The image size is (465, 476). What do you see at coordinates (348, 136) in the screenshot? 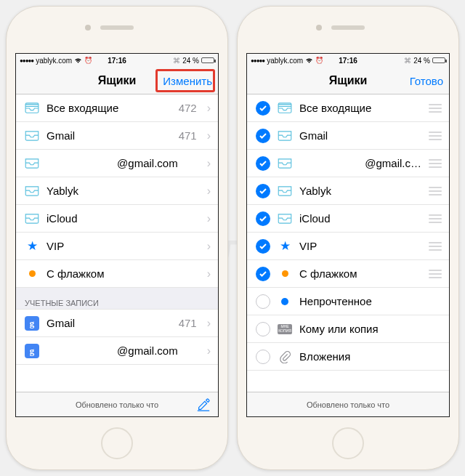
I see `edit-row: Gmail` at bounding box center [348, 136].